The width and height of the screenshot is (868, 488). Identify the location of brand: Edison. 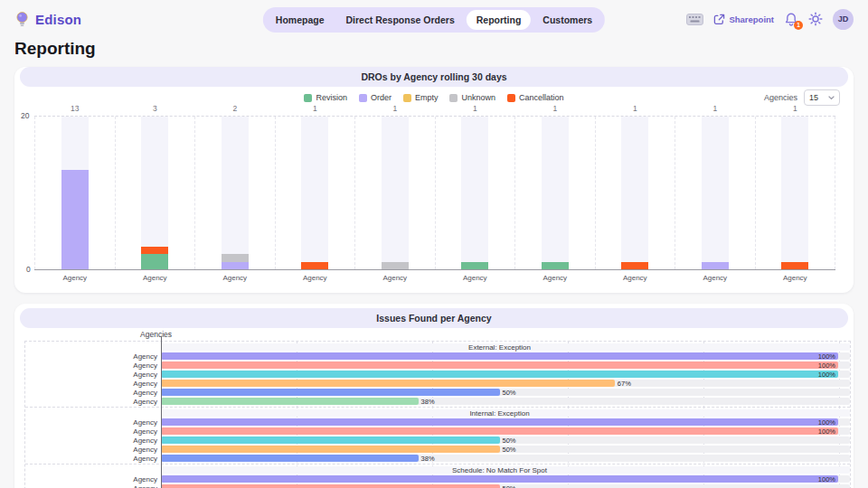
(48, 20).